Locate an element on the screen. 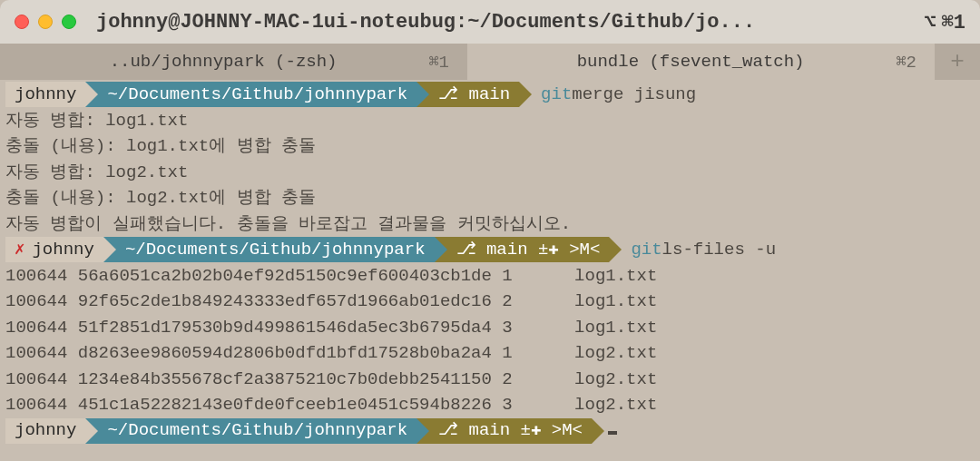  lsfiles-row: 100644 51f2851d179530b9d499861546da5ec3b… is located at coordinates (490, 329).